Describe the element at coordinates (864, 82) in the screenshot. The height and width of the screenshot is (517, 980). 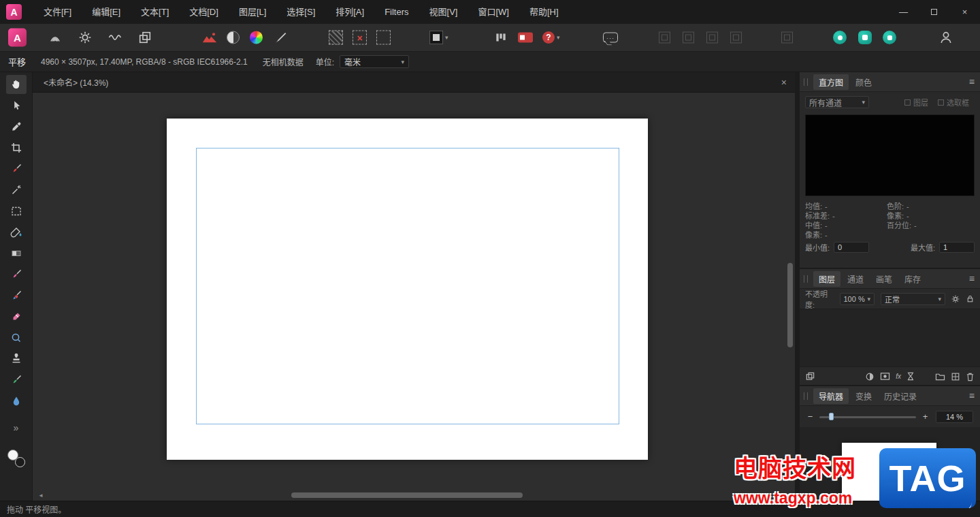
I see `tab-color: 颜色` at that location.